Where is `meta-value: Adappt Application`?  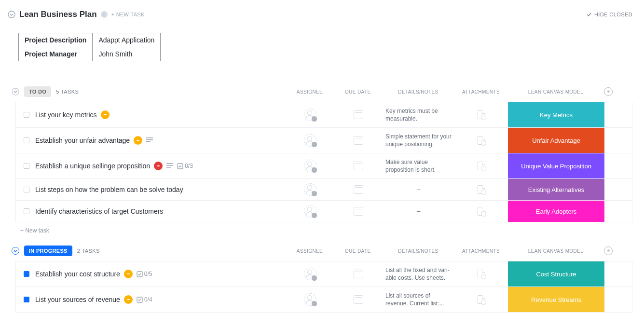 meta-value: Adappt Application is located at coordinates (126, 41).